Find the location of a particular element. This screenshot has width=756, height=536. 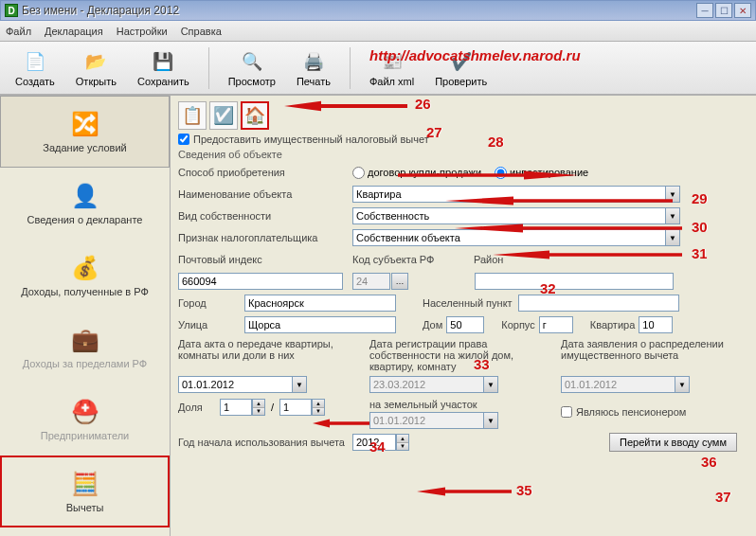

toolbar-preview: 🔍Просмотр is located at coordinates (252, 68).